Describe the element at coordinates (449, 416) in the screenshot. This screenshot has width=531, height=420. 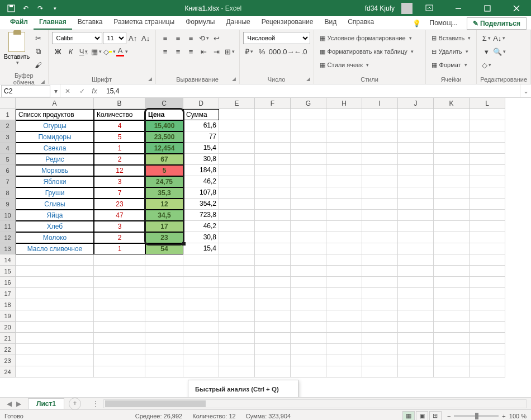
I see `zoom-out-icon: −` at that location.